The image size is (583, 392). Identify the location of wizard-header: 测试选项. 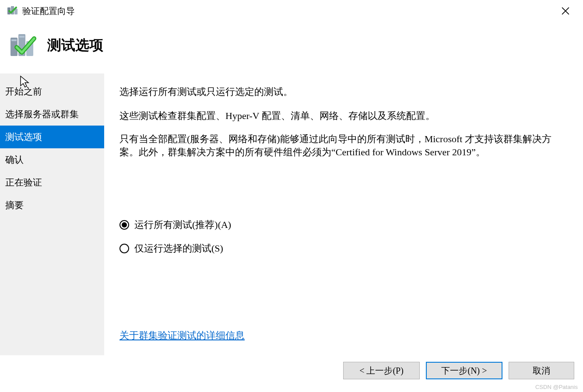
(292, 48).